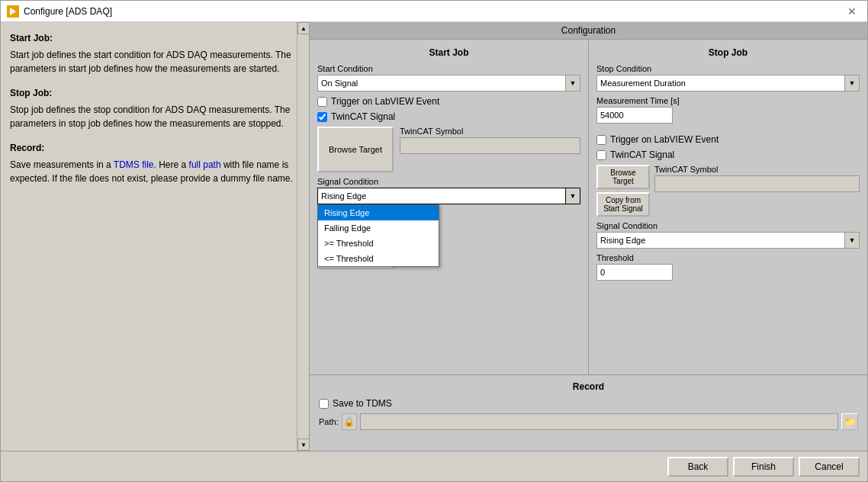 This screenshot has height=482, width=868. What do you see at coordinates (29, 93) in the screenshot?
I see `stop-job-title-text: Stop Job` at bounding box center [29, 93].